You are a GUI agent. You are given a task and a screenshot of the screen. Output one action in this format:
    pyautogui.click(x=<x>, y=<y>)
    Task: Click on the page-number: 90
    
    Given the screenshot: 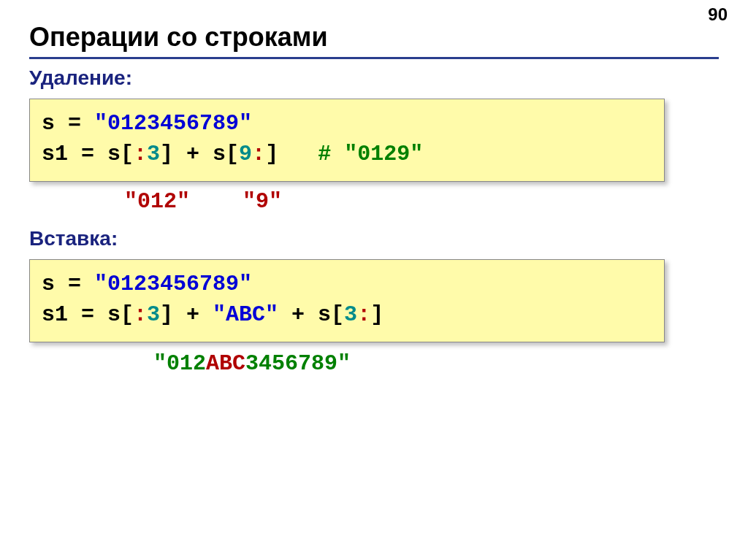 What is the action you would take?
    pyautogui.click(x=717, y=15)
    